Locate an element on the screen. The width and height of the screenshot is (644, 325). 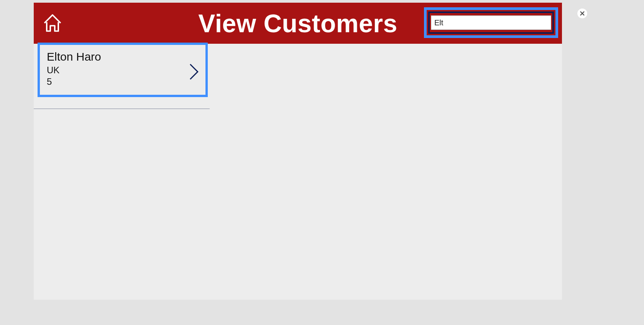
customer-name: Elton Haro is located at coordinates (123, 57).